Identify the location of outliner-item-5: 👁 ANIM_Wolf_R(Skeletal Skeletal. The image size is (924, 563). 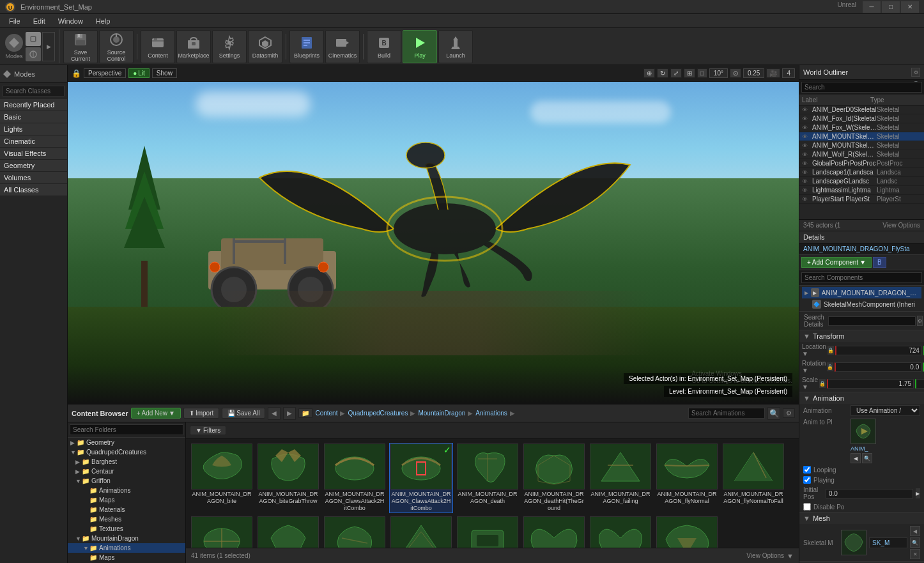
(861, 155).